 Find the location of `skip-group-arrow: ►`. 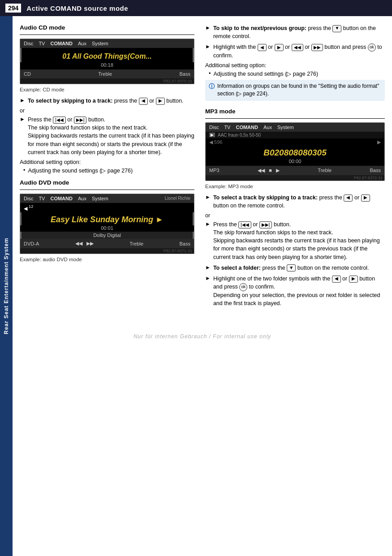

skip-group-arrow: ► is located at coordinates (208, 28).